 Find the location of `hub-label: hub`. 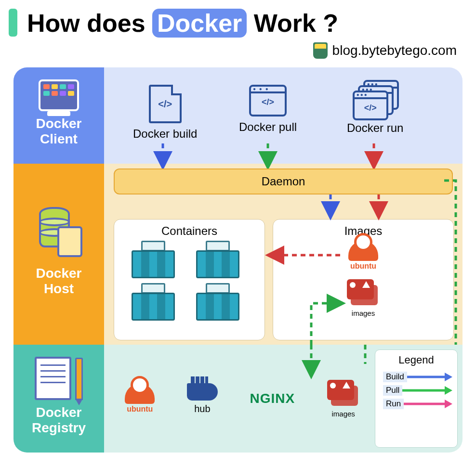

hub-label: hub is located at coordinates (202, 409).